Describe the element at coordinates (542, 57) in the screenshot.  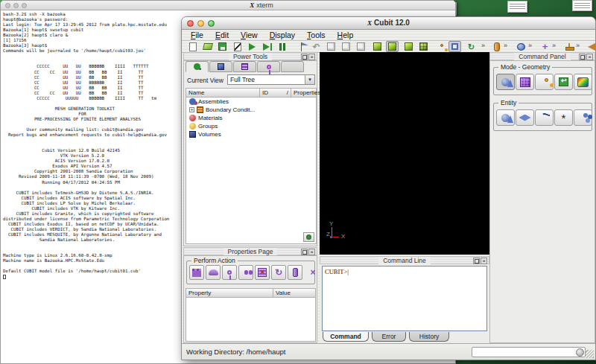
I see `command-panel-header: Command Panel ×` at that location.